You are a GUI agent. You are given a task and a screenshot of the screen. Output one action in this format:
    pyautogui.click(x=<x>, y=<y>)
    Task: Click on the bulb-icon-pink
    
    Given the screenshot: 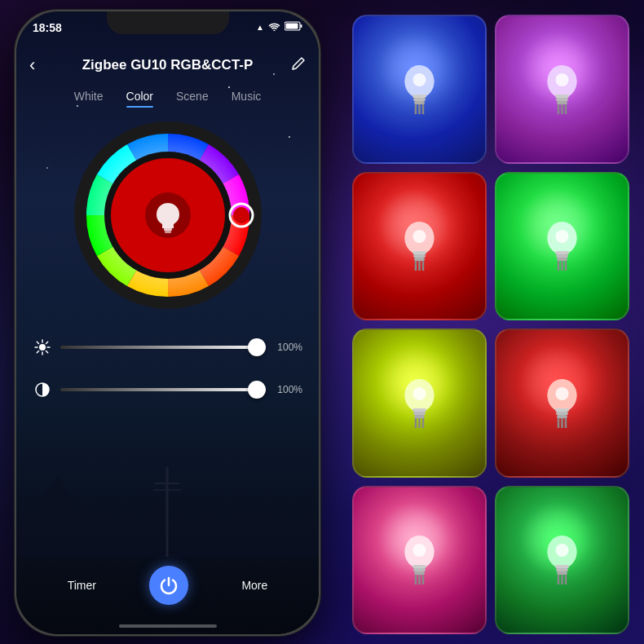 What is the action you would take?
    pyautogui.click(x=419, y=559)
    